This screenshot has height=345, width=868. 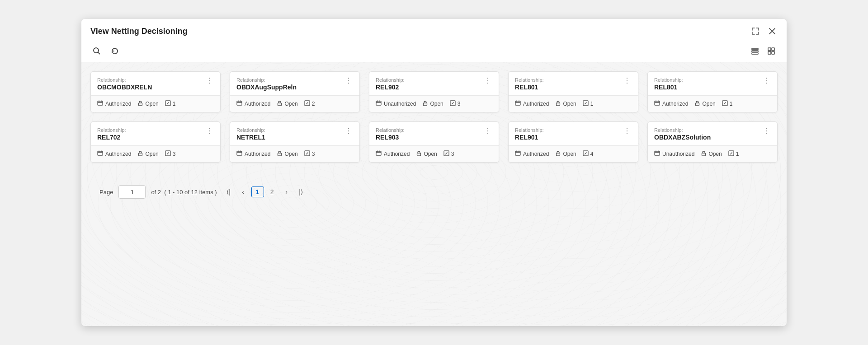 I want to click on card-name: REL903, so click(x=390, y=137).